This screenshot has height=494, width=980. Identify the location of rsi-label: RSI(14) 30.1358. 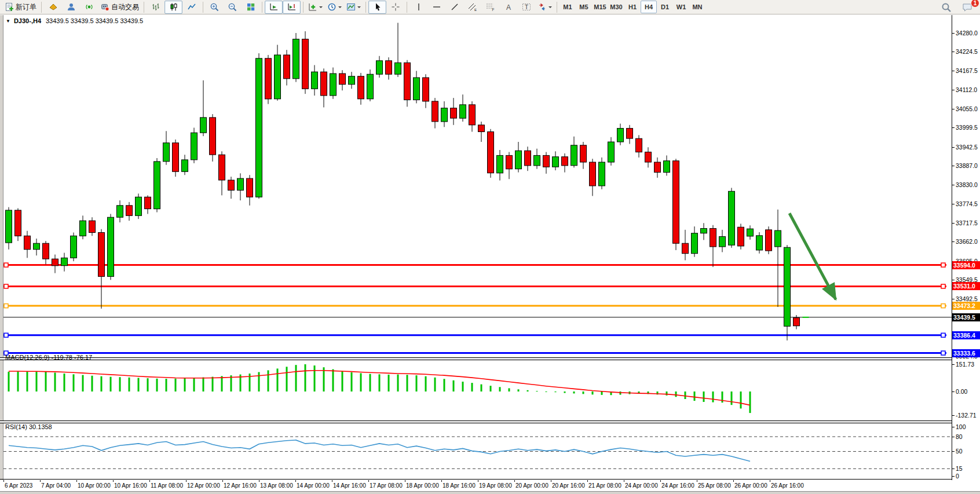
(29, 427).